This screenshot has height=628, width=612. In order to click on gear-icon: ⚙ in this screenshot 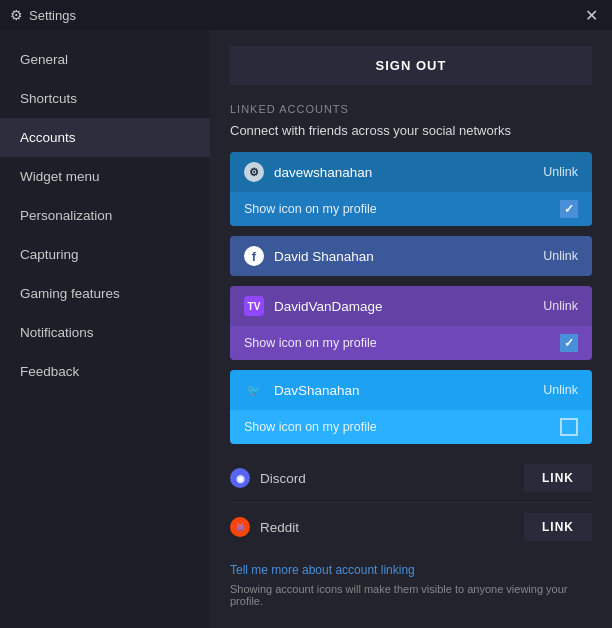, I will do `click(16, 15)`.